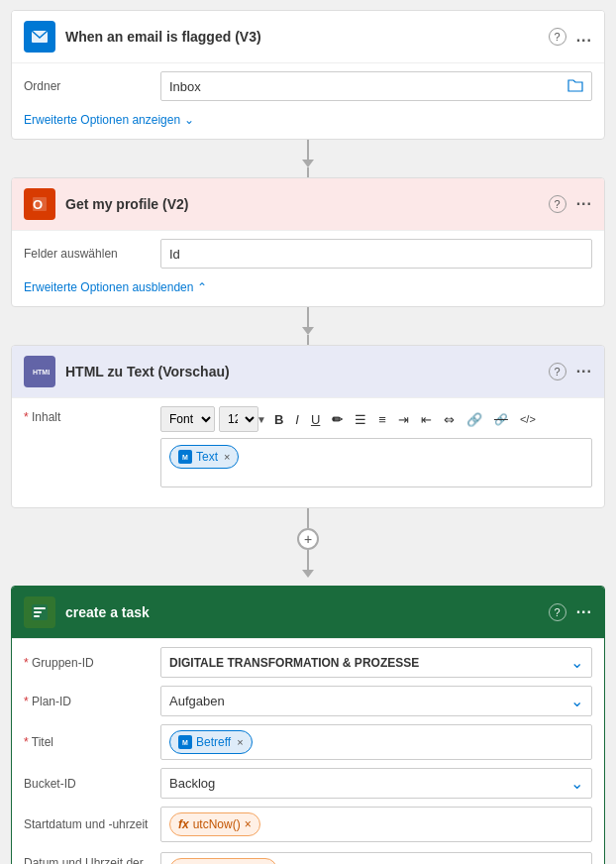 The width and height of the screenshot is (616, 864). Describe the element at coordinates (584, 372) in the screenshot. I see `html-more-icon: ···` at that location.